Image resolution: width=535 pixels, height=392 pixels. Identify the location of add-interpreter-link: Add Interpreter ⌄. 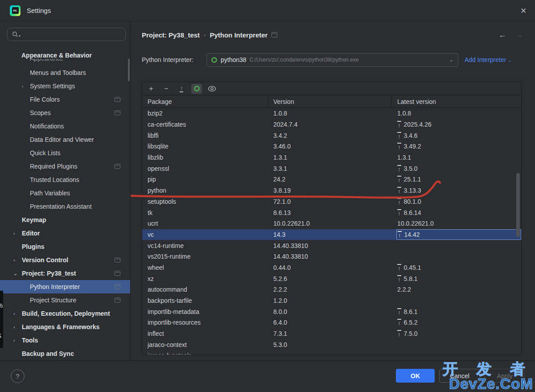
(488, 60).